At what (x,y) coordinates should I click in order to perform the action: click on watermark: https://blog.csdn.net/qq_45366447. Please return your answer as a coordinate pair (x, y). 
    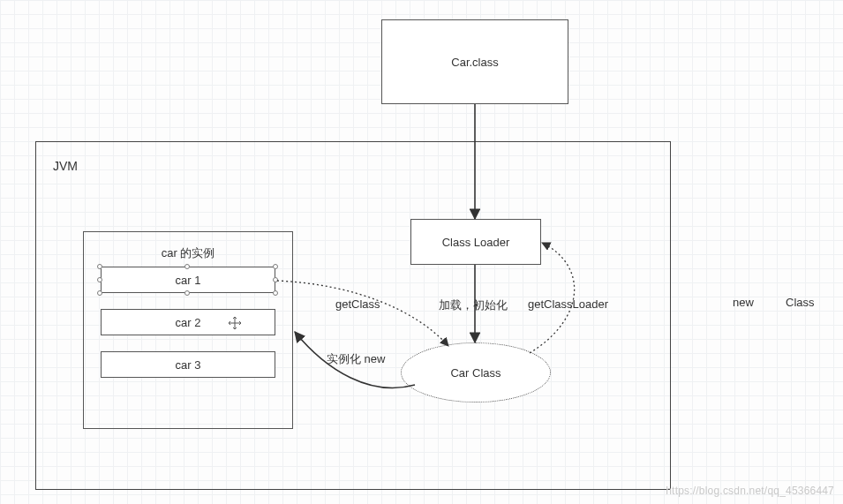
    Looking at the image, I should click on (750, 491).